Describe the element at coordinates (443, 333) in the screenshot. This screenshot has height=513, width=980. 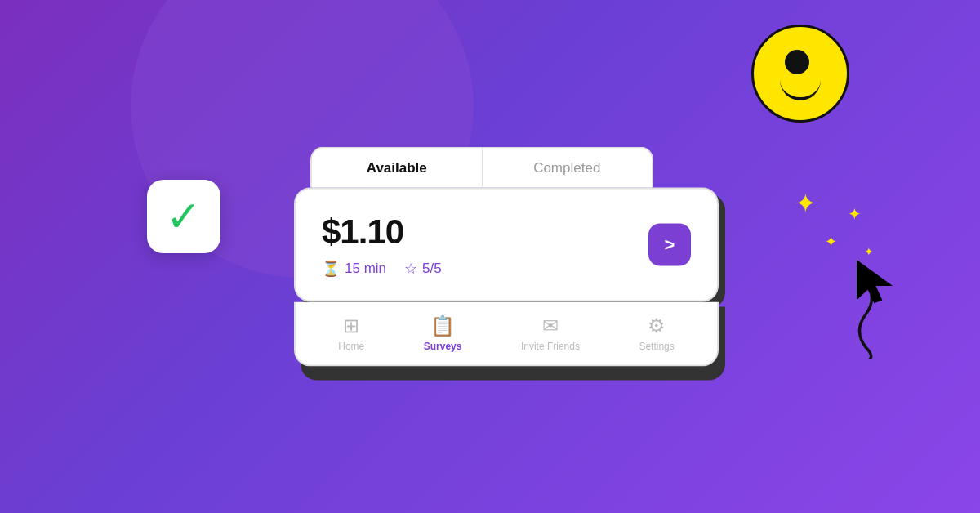
I see `nav-item-surveys: 📋 Surveys` at that location.